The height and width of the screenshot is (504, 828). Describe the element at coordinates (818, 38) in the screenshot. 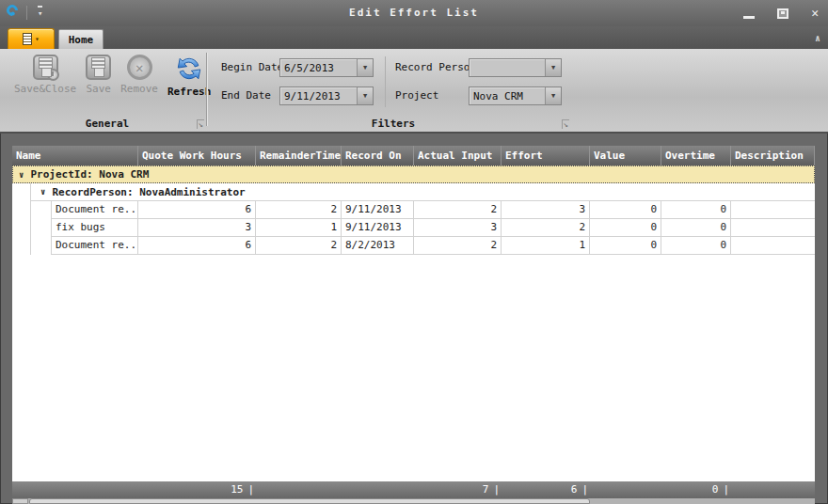

I see `ribbon-collapse-icon: ∧` at that location.